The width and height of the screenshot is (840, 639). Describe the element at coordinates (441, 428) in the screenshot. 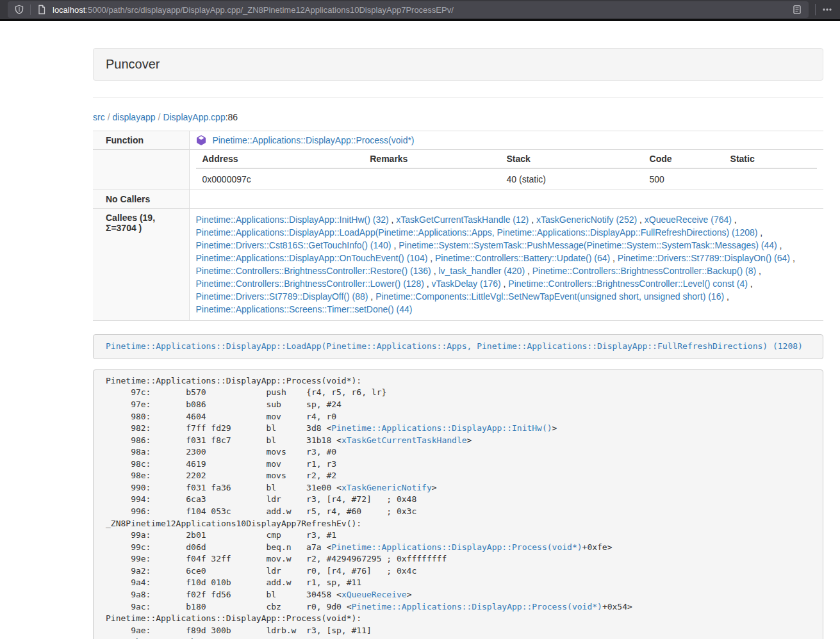

I see `code-symbol-link: Pinetime::Applications::DisplayApp::Init…` at that location.